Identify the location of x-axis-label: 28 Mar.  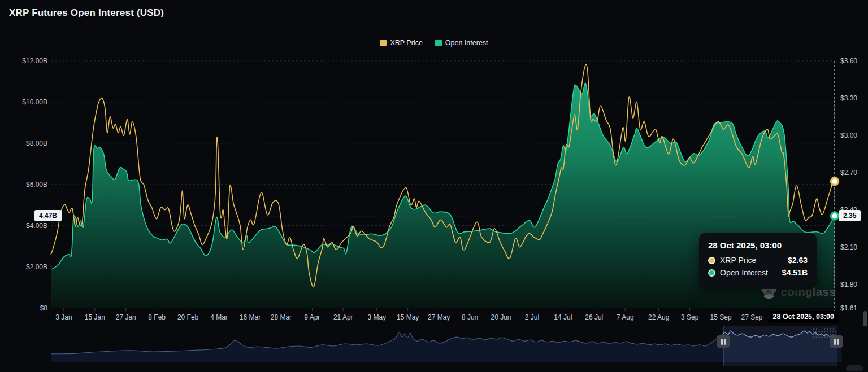
(281, 317).